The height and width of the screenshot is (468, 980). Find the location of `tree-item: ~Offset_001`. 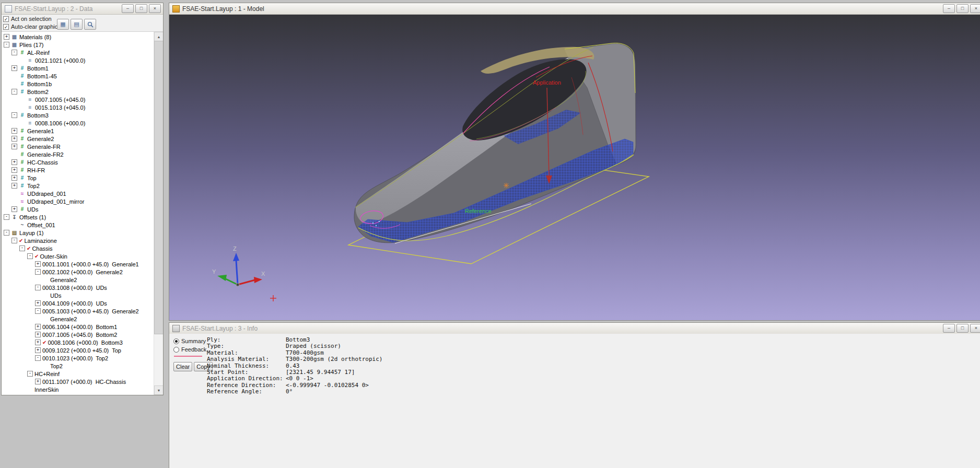

tree-item: ~Offset_001 is located at coordinates (78, 225).